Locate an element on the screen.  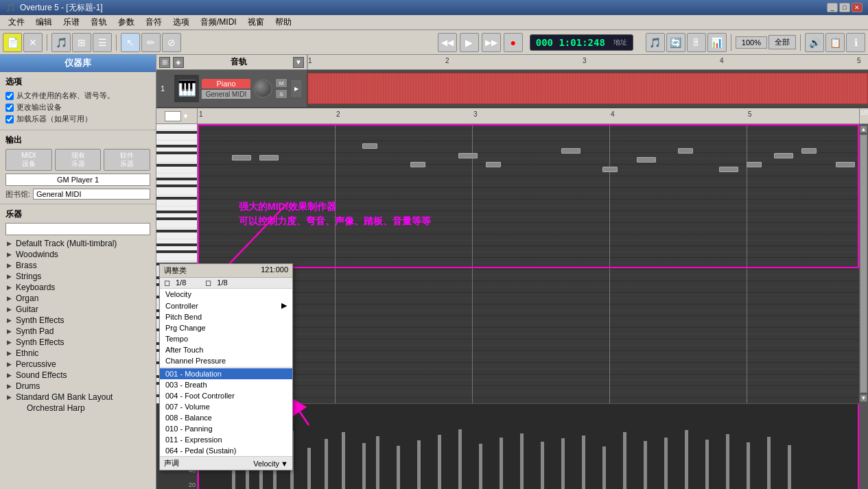
loop-button: 🔄 is located at coordinates (676, 43).